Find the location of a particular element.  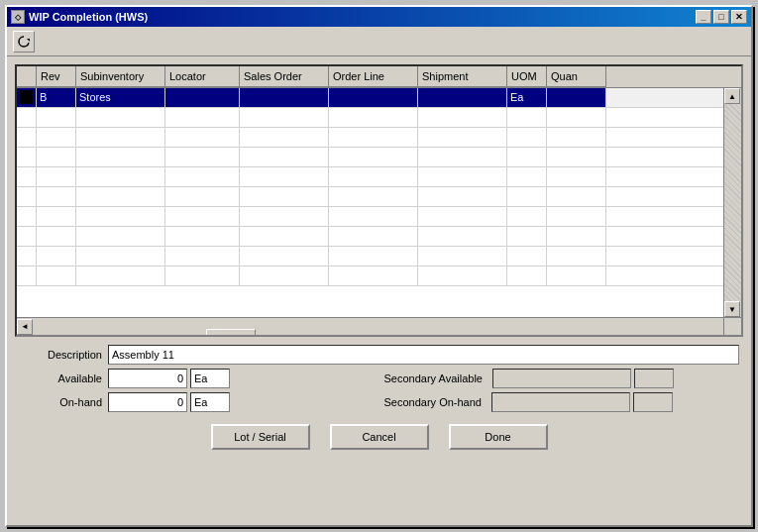

col-header-subinventory: Subinventory is located at coordinates (121, 77).